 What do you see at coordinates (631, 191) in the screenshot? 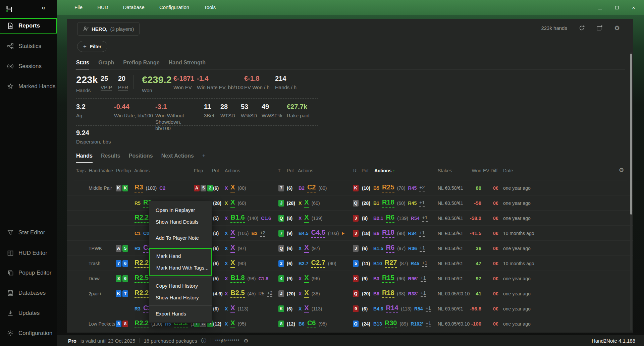
I see `scrollbar-track` at bounding box center [631, 191].